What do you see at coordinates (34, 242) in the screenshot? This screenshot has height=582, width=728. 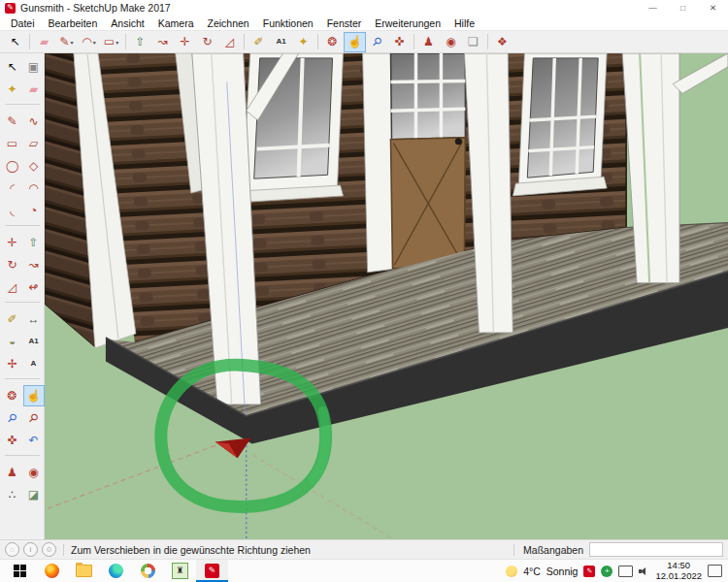 I see `sidebar-push-pull-tool: ⇧` at bounding box center [34, 242].